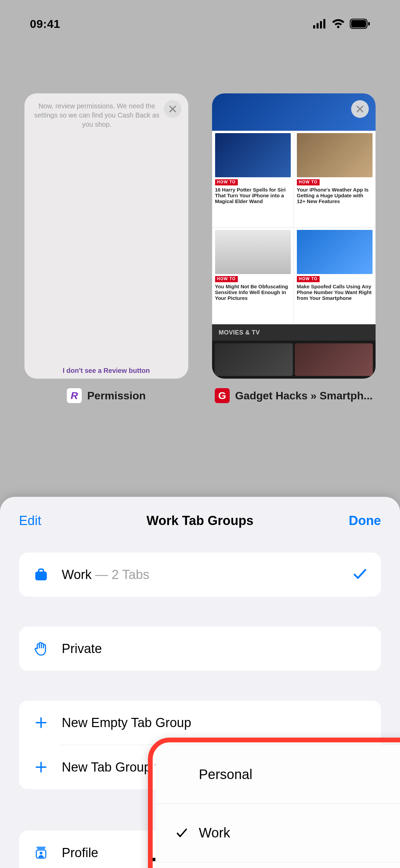  Describe the element at coordinates (342, 24) in the screenshot. I see `status-indicators` at that location.